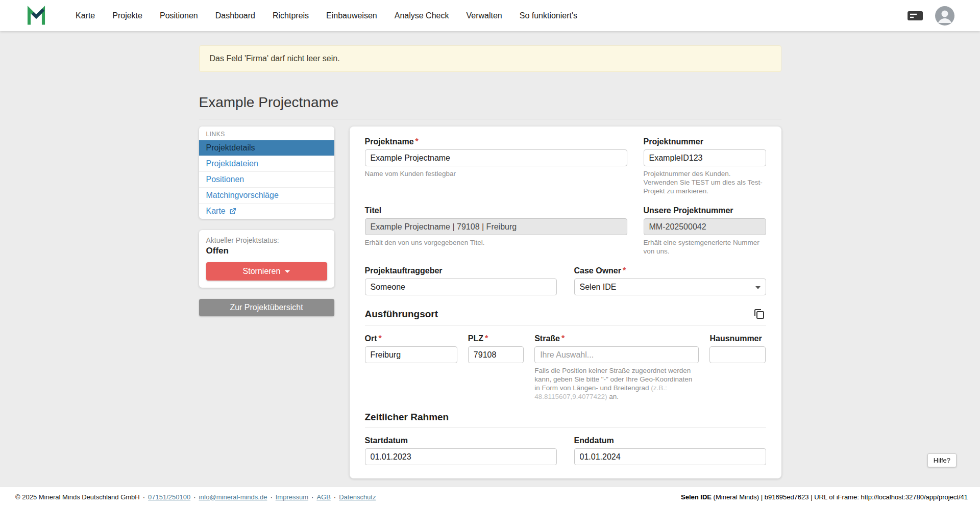 Image resolution: width=980 pixels, height=507 pixels. What do you see at coordinates (496, 355) in the screenshot?
I see `plz-input` at bounding box center [496, 355].